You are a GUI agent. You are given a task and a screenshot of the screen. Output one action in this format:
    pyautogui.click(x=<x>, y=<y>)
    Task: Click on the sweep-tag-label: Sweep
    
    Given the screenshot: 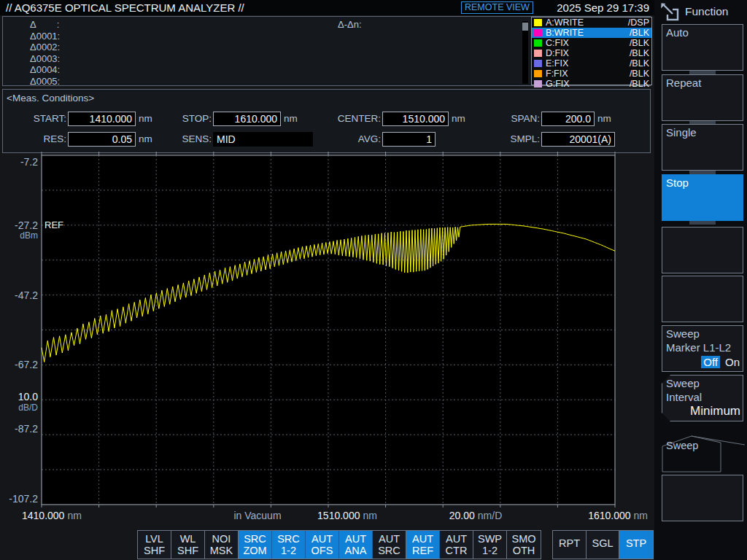 What is the action you would take?
    pyautogui.click(x=682, y=446)
    